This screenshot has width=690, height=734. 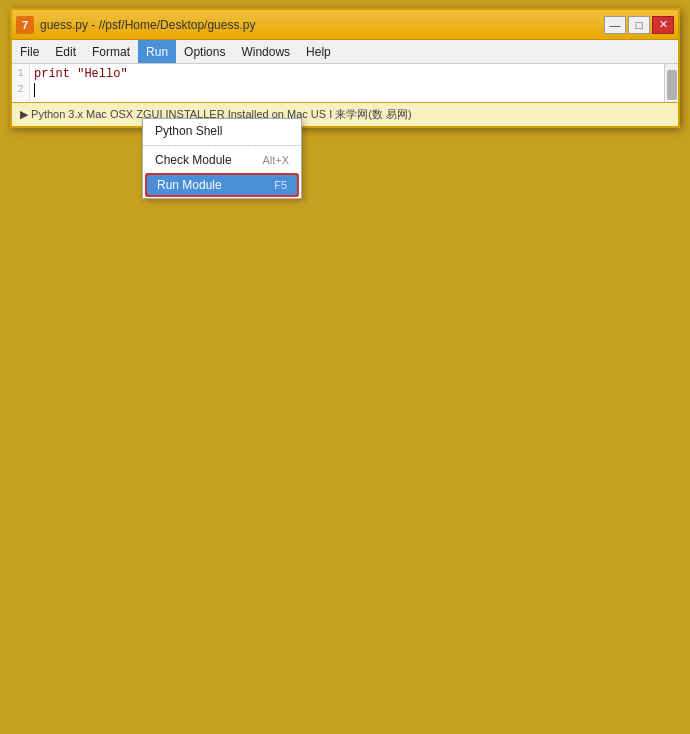 I want to click on title-buttons: — □ ✕, so click(x=639, y=25).